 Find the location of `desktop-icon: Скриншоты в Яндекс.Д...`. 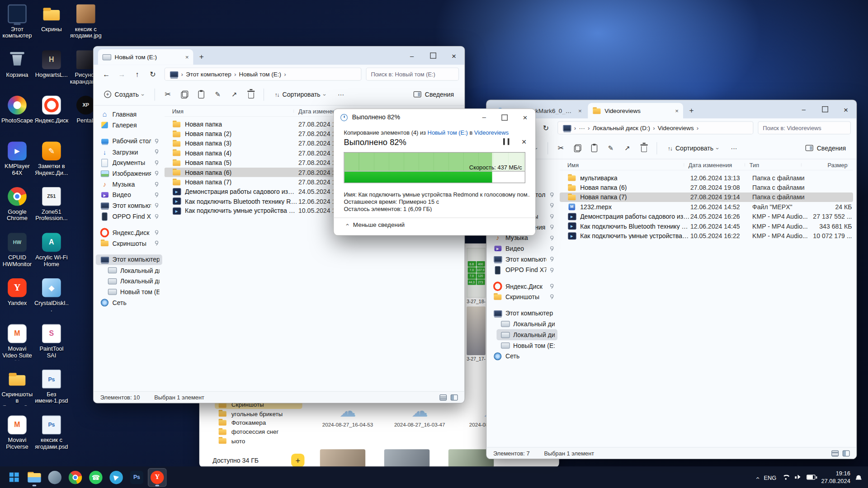

desktop-icon: Скриншоты в Яндекс.Д... is located at coordinates (17, 389).